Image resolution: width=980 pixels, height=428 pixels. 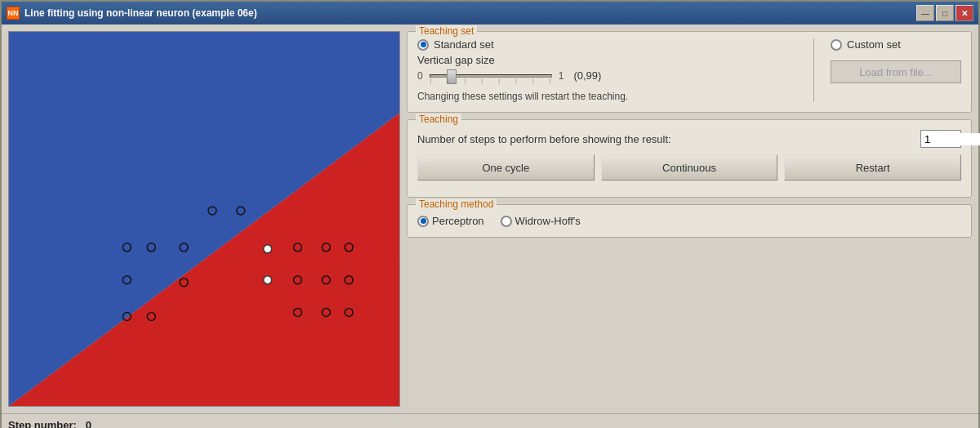 I want to click on teaching-method-label: Teaching method, so click(x=456, y=204).